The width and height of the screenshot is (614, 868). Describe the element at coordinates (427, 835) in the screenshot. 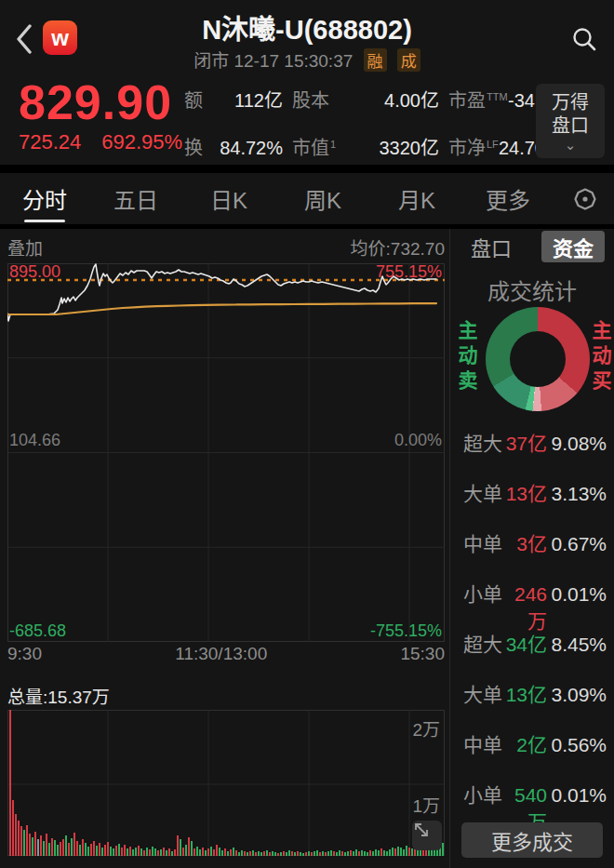

I see `expand-chart-button` at that location.